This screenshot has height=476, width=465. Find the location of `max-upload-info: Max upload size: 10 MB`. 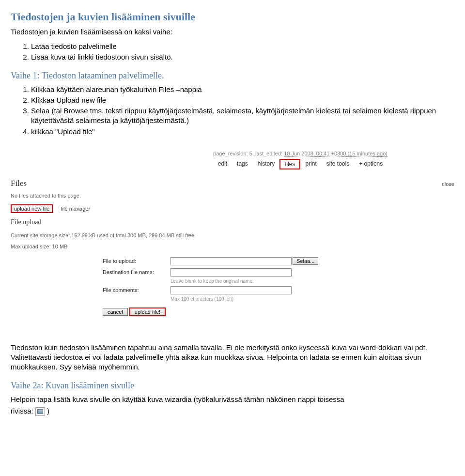

max-upload-info: Max upload size: 10 MB is located at coordinates (232, 247).